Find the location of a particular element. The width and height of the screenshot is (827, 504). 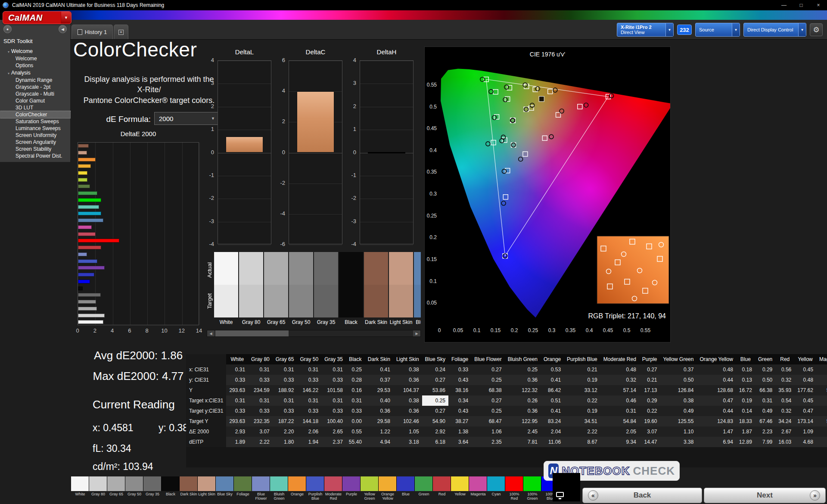

calman-logo: CalMAN ▼ is located at coordinates (37, 18).